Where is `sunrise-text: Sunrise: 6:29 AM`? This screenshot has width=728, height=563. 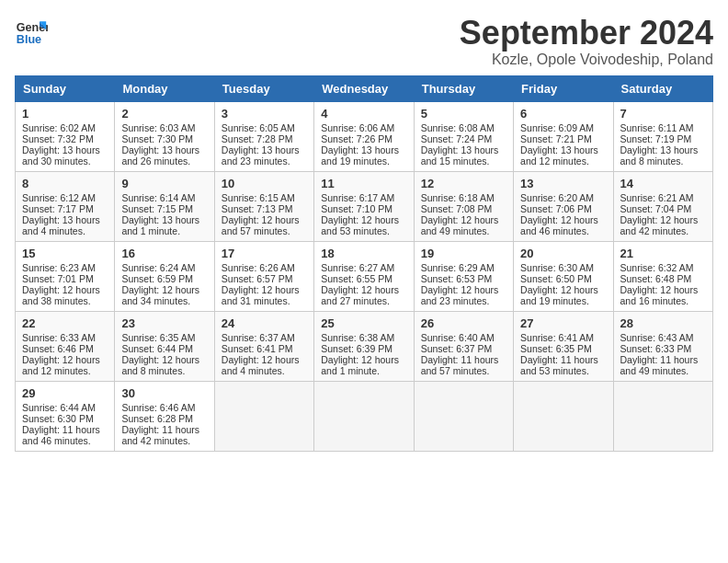
sunrise-text: Sunrise: 6:29 AM is located at coordinates (458, 268).